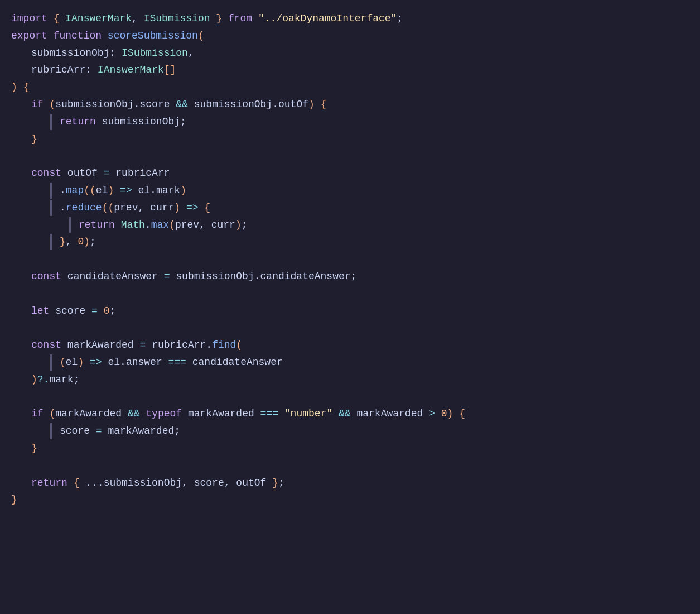  Describe the element at coordinates (350, 140) in the screenshot. I see `code-line-8: }` at that location.